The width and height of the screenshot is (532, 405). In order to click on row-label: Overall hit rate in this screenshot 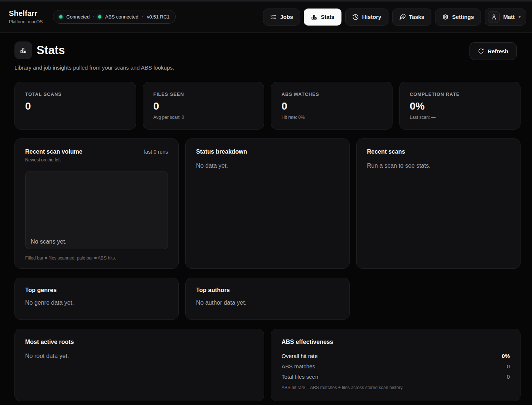, I will do `click(300, 356)`.